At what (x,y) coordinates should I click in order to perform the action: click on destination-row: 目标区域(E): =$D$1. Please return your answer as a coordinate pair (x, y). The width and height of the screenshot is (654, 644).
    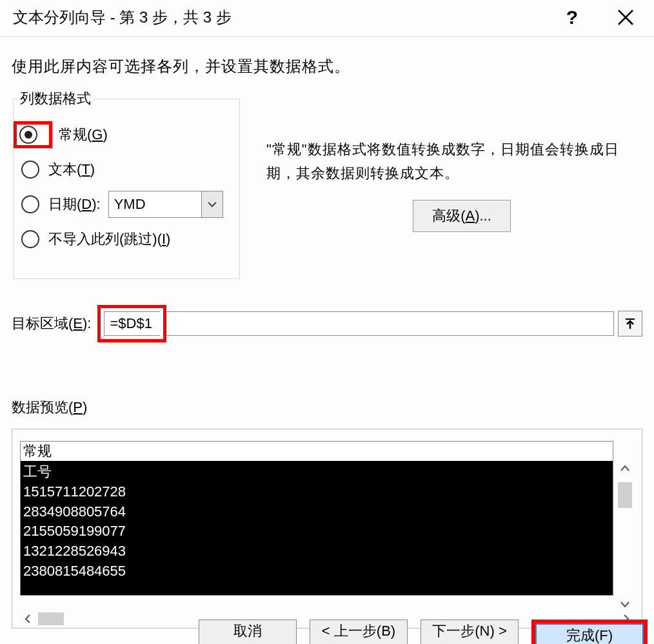
    Looking at the image, I should click on (327, 324).